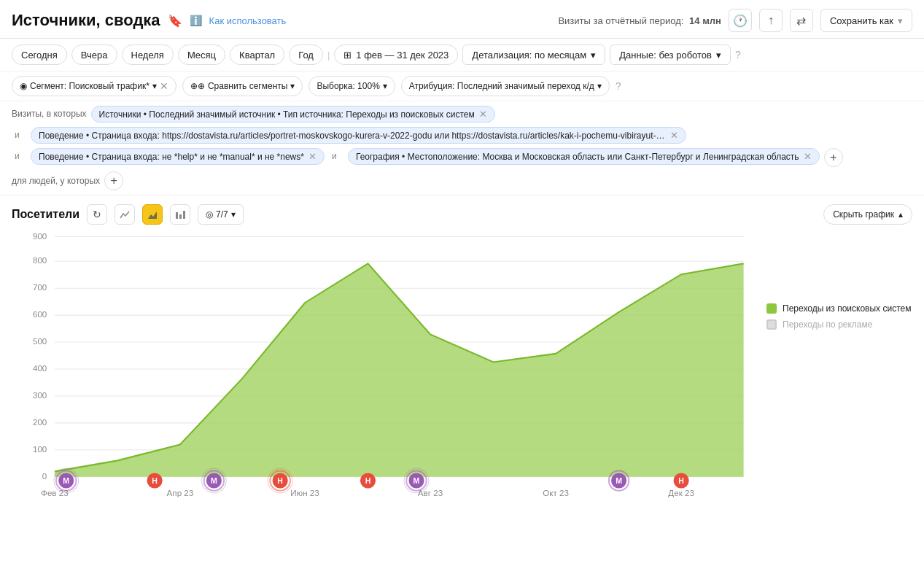  What do you see at coordinates (125, 214) in the screenshot?
I see `line-chart-icon` at bounding box center [125, 214].